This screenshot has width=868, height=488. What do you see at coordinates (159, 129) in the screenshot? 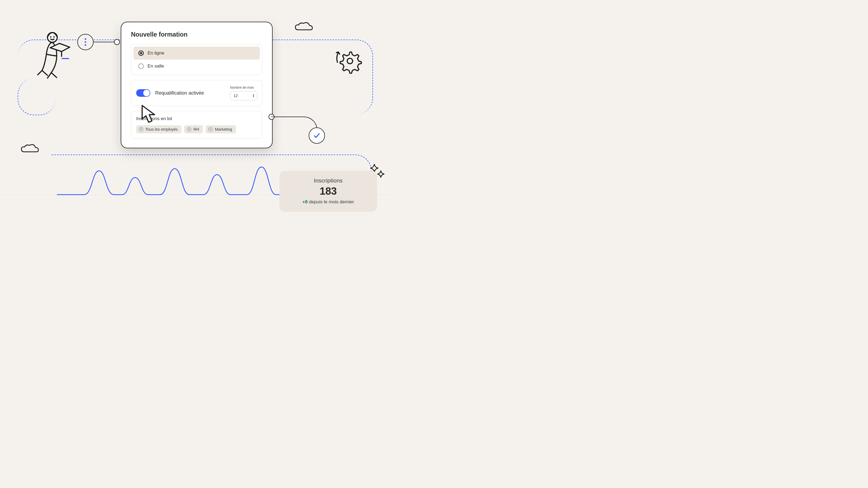
I see `tag-all-employees: ✕ Tous les employés` at bounding box center [159, 129].